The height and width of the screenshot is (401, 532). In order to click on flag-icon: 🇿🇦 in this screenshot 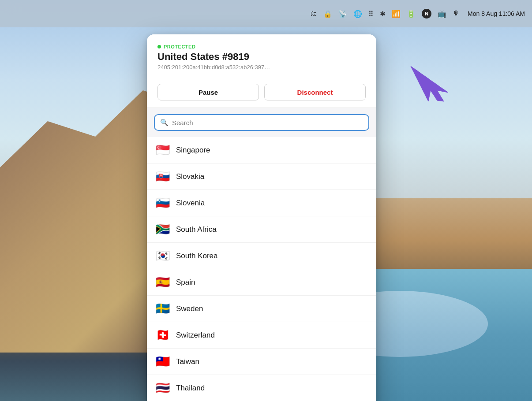, I will do `click(163, 229)`.